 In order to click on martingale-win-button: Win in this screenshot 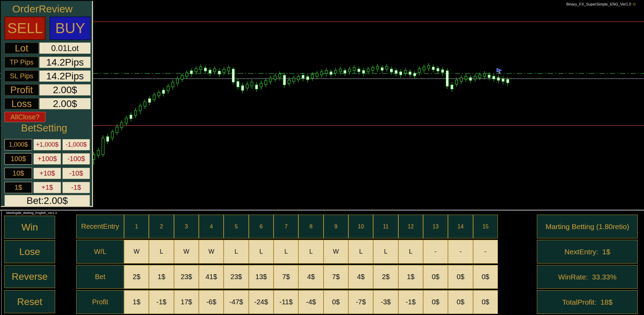, I will do `click(30, 227)`.